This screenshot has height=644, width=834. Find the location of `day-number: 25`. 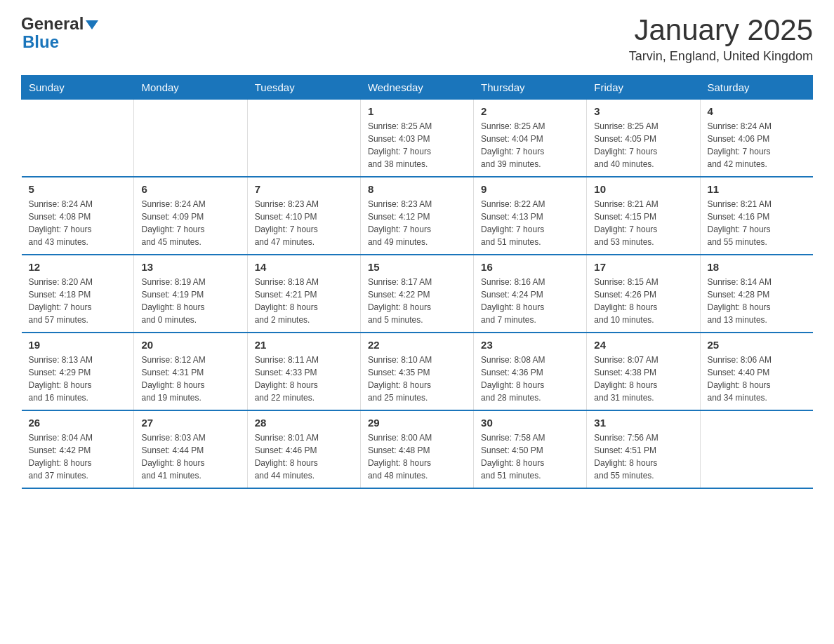

day-number: 25 is located at coordinates (757, 345).